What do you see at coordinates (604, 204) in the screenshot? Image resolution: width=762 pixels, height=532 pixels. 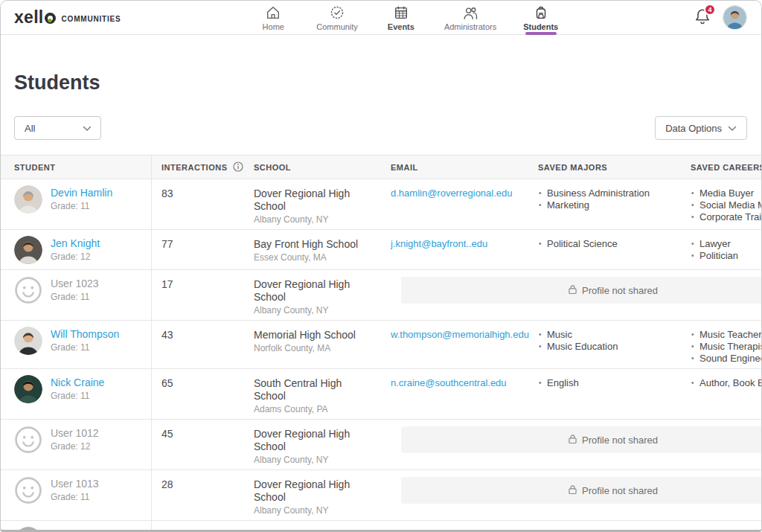 I see `saved-majors-cell: Business AdministrationMarketing` at bounding box center [604, 204].